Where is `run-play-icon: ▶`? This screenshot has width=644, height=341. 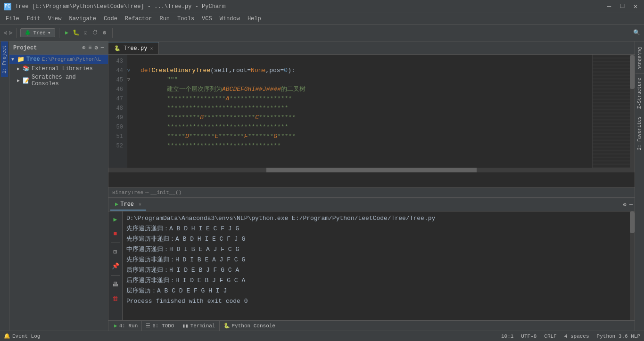 run-play-icon: ▶ is located at coordinates (117, 204).